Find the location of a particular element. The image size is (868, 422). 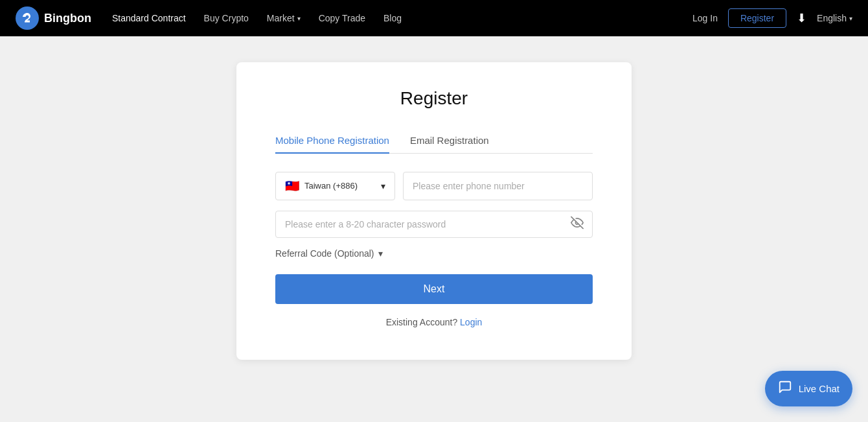

phone-input is located at coordinates (497, 186).